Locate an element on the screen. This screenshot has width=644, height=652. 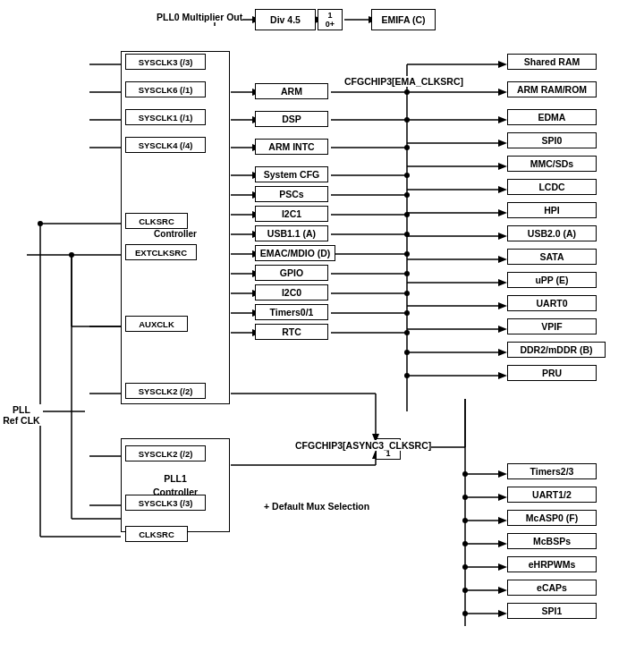
emac-box: EMAC/MDIO (D) is located at coordinates (295, 253).